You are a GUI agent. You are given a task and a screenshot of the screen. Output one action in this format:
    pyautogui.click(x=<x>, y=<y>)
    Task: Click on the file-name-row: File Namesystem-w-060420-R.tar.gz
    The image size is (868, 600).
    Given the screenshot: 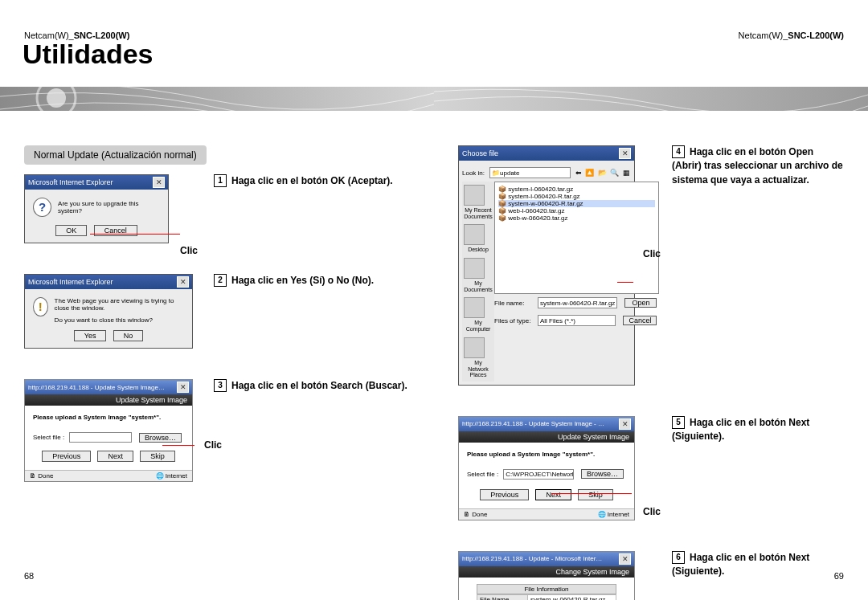 What is the action you would take?
    pyautogui.click(x=547, y=598)
    